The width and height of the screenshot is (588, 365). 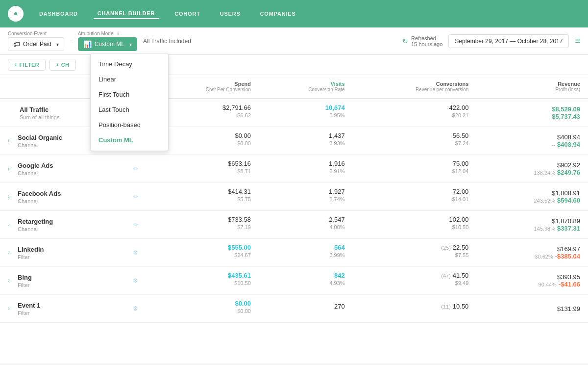 I want to click on visits-cell: 1,927 3.74%, so click(x=306, y=197).